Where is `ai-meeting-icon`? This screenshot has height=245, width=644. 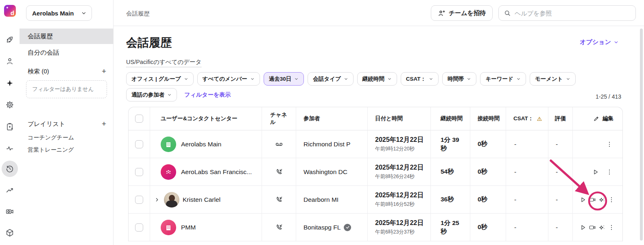
ai-meeting-icon is located at coordinates (10, 212).